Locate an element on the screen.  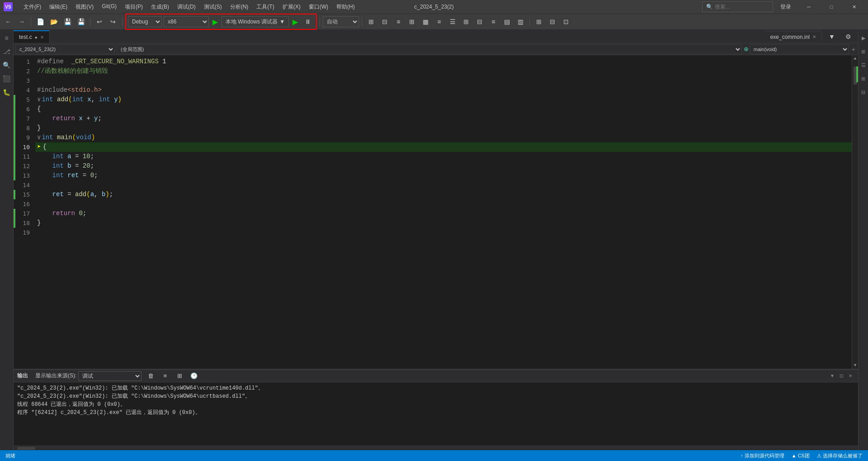
menu-bar: 文件(F) 编辑(E) 视图(V) Git(G) 项目(P) 生成(B) 调试(… is located at coordinates (189, 7).